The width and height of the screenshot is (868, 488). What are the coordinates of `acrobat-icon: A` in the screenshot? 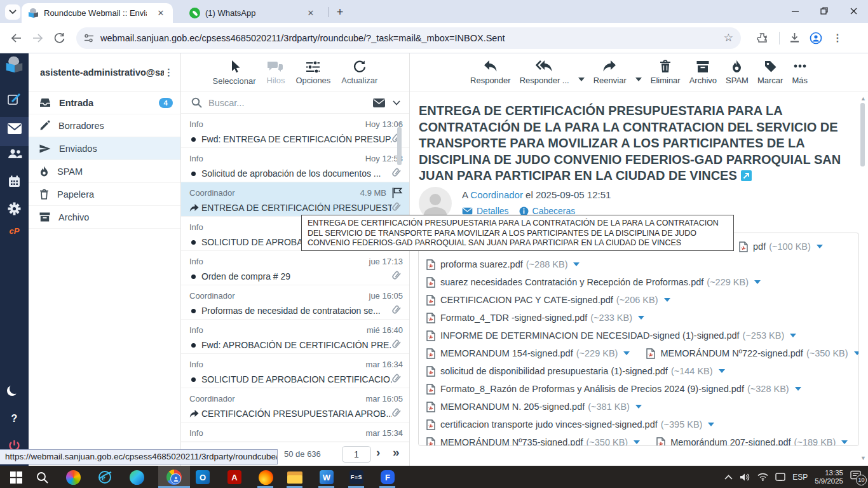 It's located at (234, 477).